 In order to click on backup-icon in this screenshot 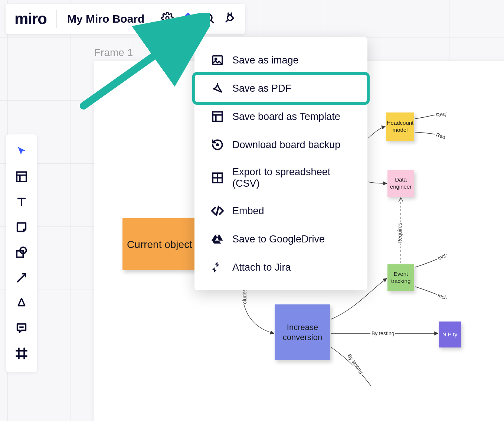, I will do `click(217, 145)`.